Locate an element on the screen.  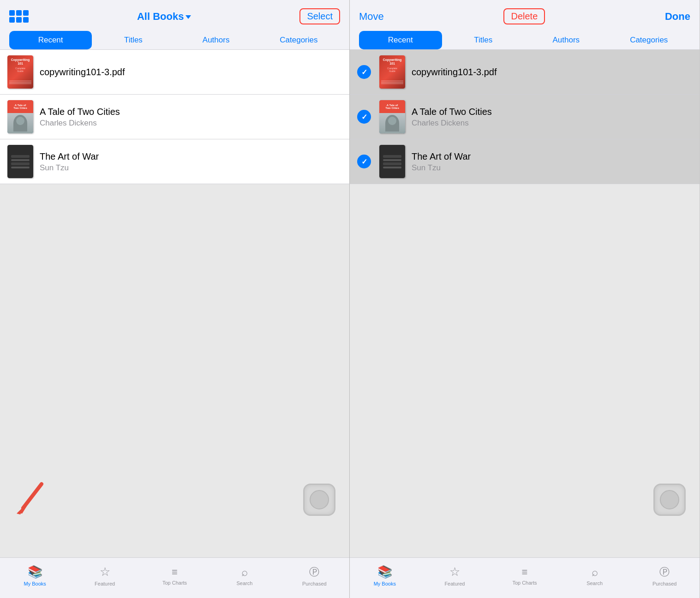
purchased-icon-left: Ⓟ is located at coordinates (314, 572).